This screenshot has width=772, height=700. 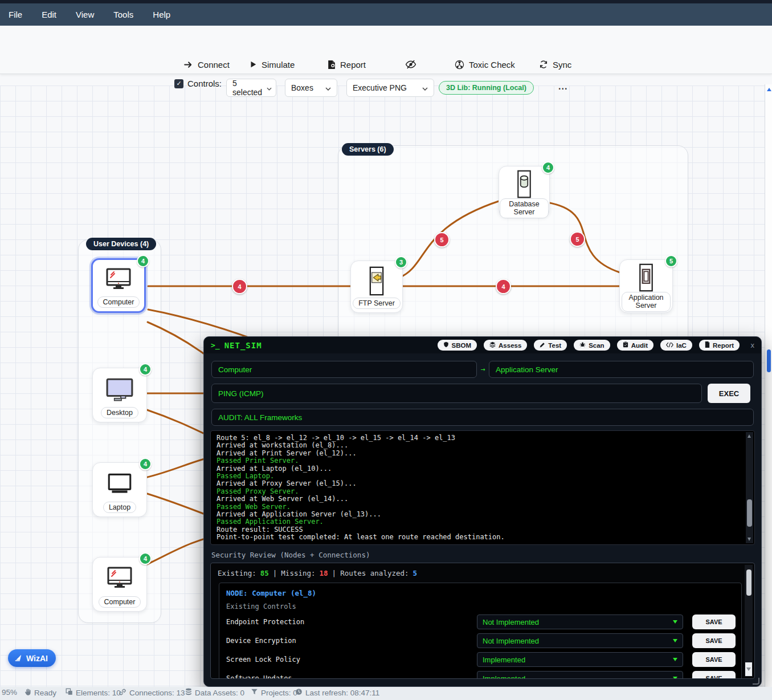 I want to click on terminal-line: Point-to-point test completed: At least …, so click(x=479, y=537).